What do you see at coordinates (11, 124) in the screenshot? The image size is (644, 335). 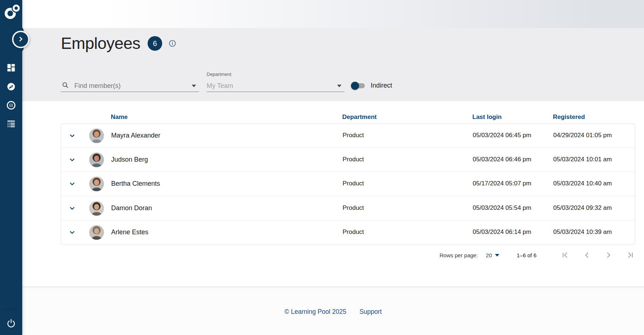 I see `pathways-list-icon` at bounding box center [11, 124].